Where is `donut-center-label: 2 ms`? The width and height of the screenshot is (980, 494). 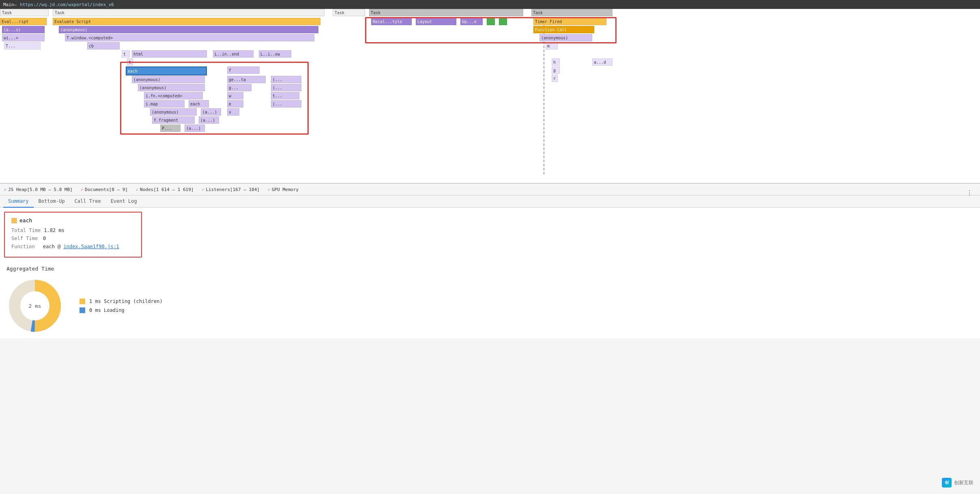 donut-center-label: 2 ms is located at coordinates (35, 306).